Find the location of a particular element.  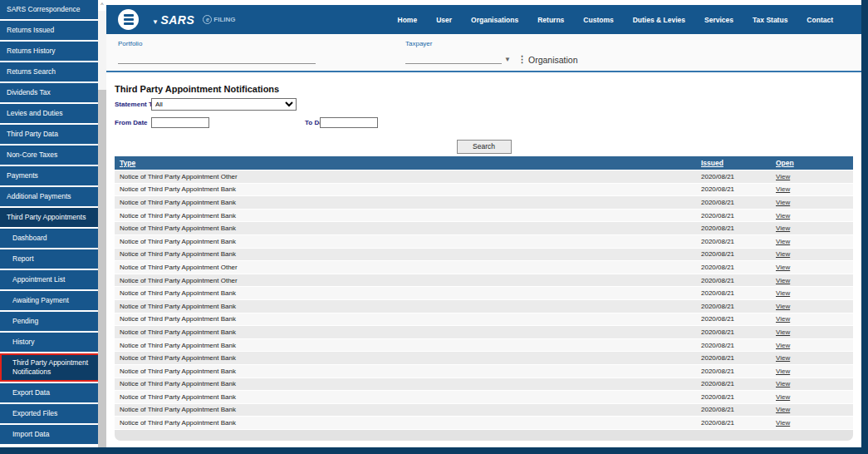

sidebar-item: Additional Payments is located at coordinates (49, 196).